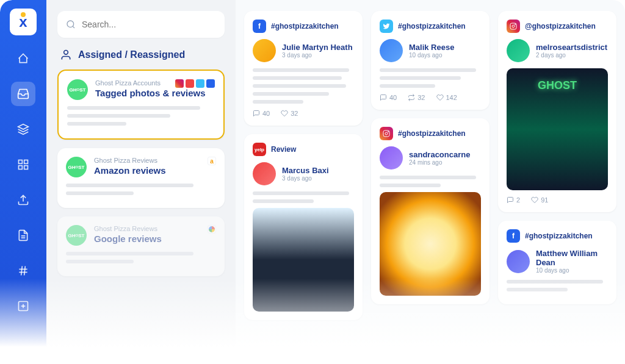 The height and width of the screenshot is (364, 625). Describe the element at coordinates (23, 306) in the screenshot. I see `nav-add` at that location.